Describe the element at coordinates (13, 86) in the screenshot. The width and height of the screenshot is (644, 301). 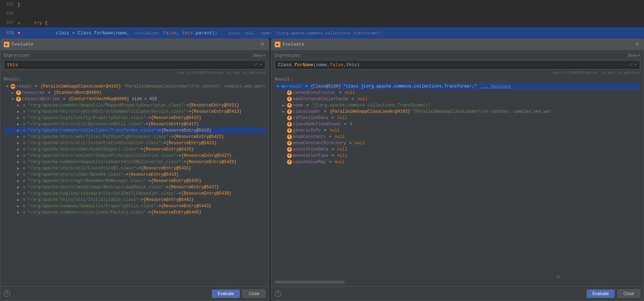
I see `root-icon-left: oo` at that location.